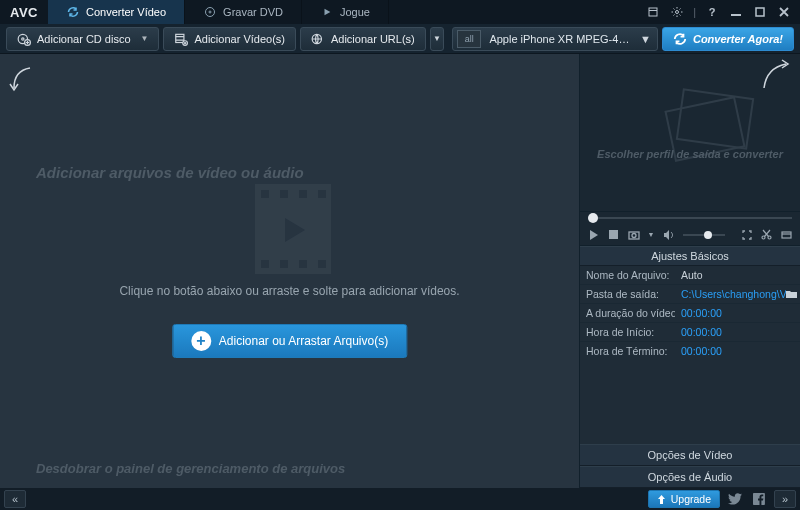 Image resolution: width=800 pixels, height=510 pixels. What do you see at coordinates (304, 341) in the screenshot?
I see `button-label: Adicionar ou Arrastar Arquivo(s)` at bounding box center [304, 341].